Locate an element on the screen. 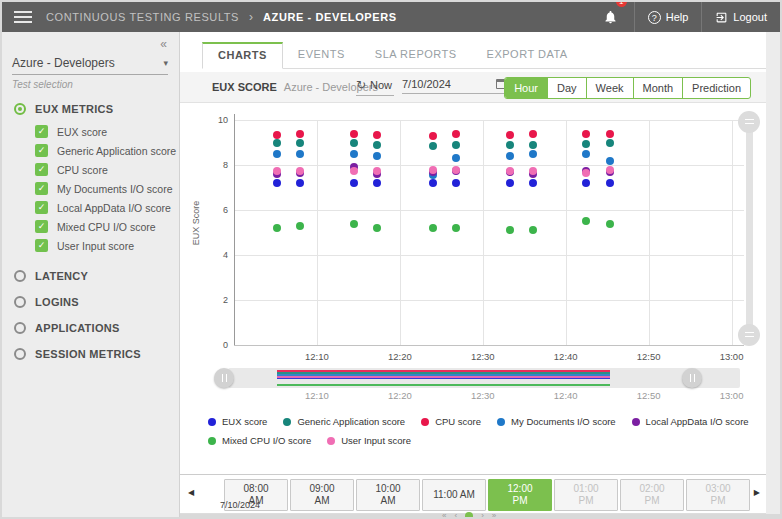 The height and width of the screenshot is (519, 782). legend-item-my-documents-i-o-score: My Documents I/O score is located at coordinates (556, 422).